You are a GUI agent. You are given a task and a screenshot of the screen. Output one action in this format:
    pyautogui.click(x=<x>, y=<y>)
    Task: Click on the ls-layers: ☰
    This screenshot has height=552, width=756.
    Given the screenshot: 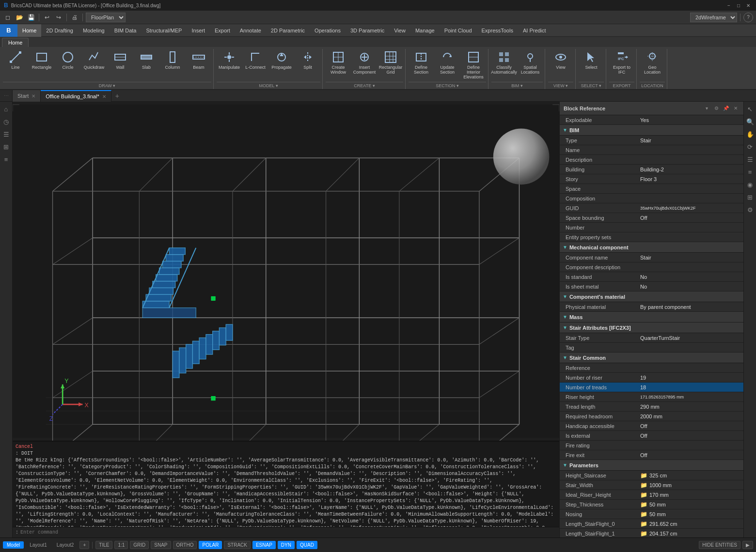 What is the action you would take?
    pyautogui.click(x=6, y=134)
    